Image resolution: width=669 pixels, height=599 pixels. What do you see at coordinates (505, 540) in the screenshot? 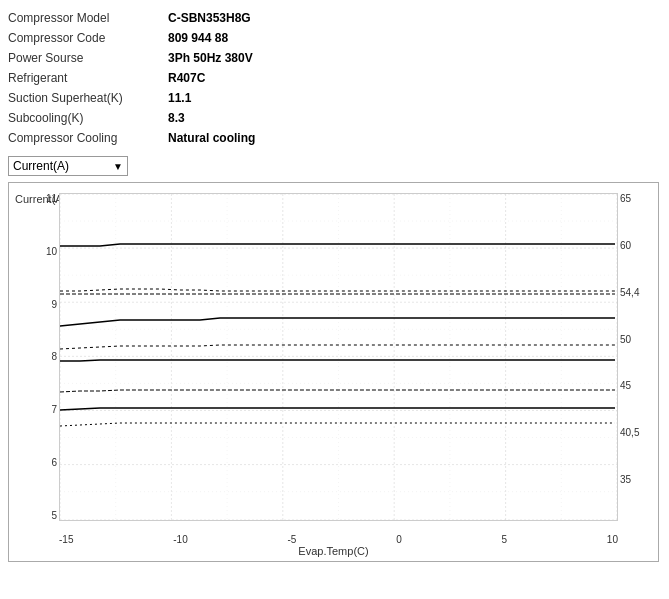
I see `x-axis-label: 5` at bounding box center [505, 540].